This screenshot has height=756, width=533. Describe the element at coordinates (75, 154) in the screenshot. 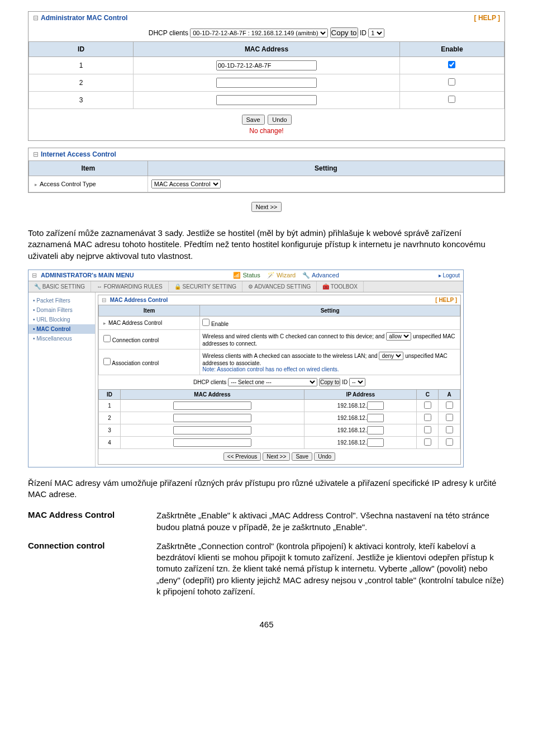

I see `panel-title: ⊟Internet Access Control` at that location.